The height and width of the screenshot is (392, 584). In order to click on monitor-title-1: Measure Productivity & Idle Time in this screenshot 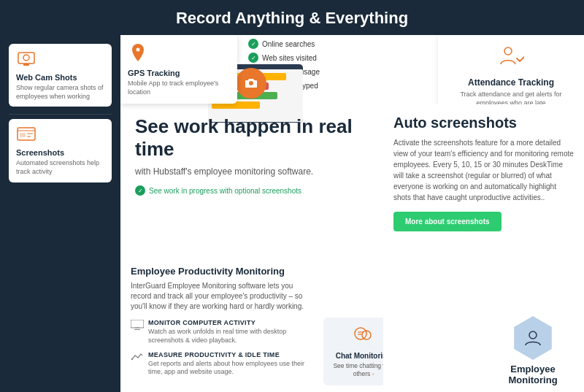, I will do `click(229, 355)`.